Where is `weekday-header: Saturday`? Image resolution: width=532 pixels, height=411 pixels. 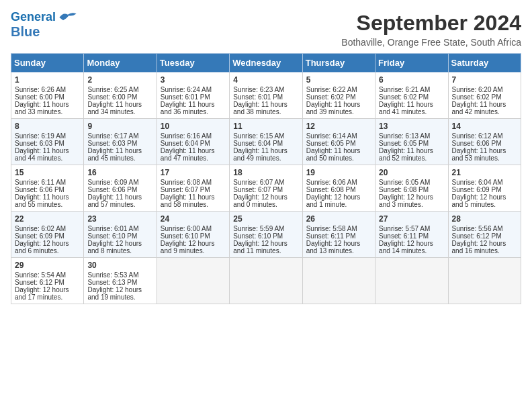 weekday-header: Saturday is located at coordinates (484, 63).